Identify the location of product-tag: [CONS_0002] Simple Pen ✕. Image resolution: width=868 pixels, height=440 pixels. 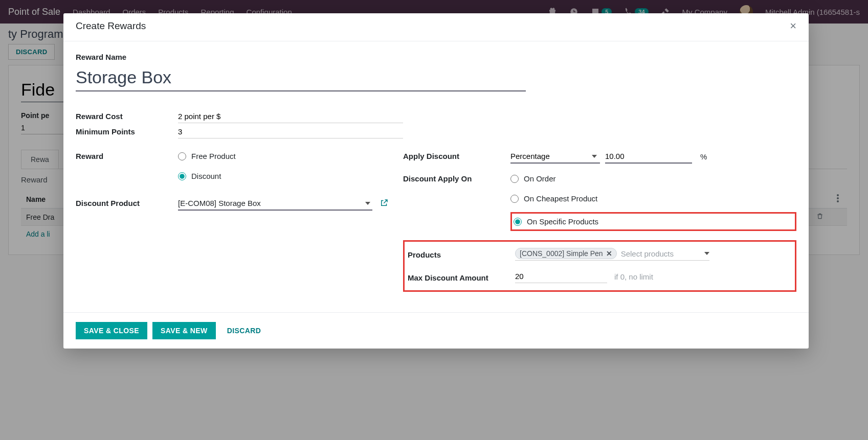
(566, 253).